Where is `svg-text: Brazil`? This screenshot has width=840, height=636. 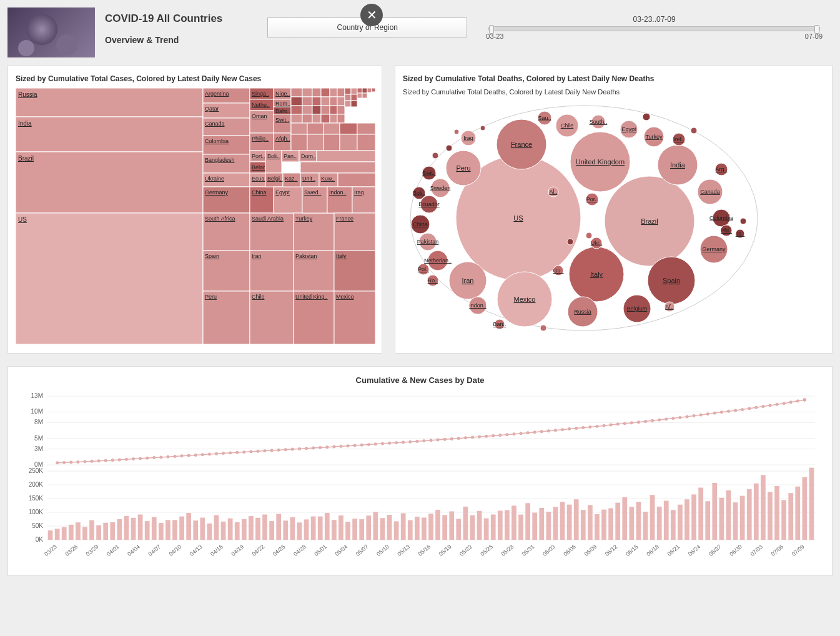
svg-text: Brazil is located at coordinates (650, 221).